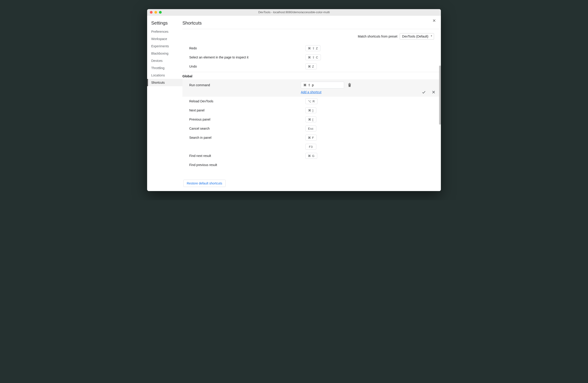 This screenshot has height=383, width=588. Describe the element at coordinates (311, 110) in the screenshot. I see `shortcut-row: Next panel⌘ ]` at that location.